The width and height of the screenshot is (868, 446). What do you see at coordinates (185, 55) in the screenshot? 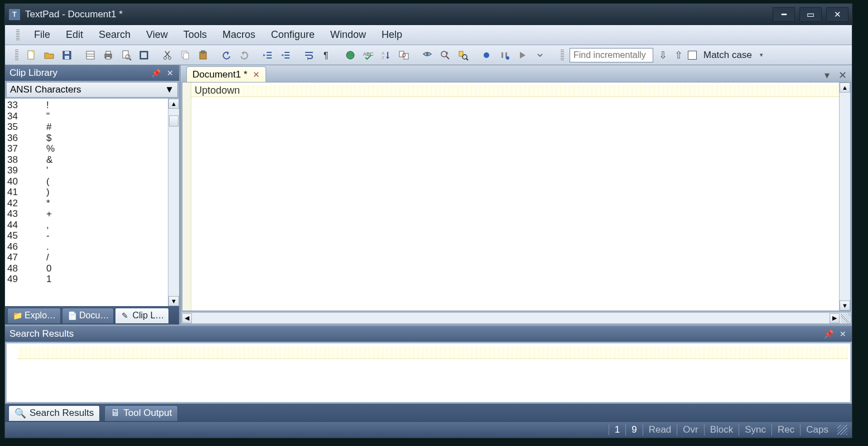
I see `copy-icon` at bounding box center [185, 55].